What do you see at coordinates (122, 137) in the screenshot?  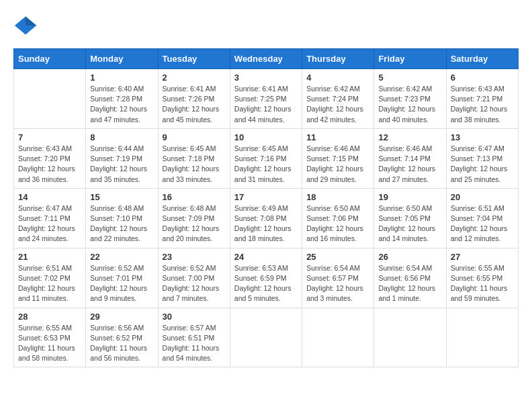 I see `day-number: 8` at bounding box center [122, 137].